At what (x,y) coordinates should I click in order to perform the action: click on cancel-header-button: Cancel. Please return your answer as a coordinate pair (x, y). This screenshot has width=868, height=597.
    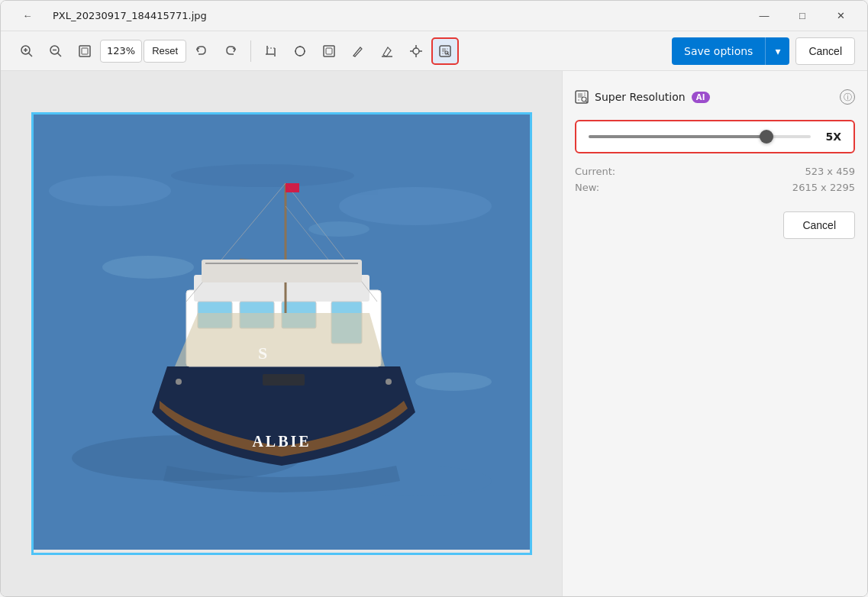
    Looking at the image, I should click on (825, 51).